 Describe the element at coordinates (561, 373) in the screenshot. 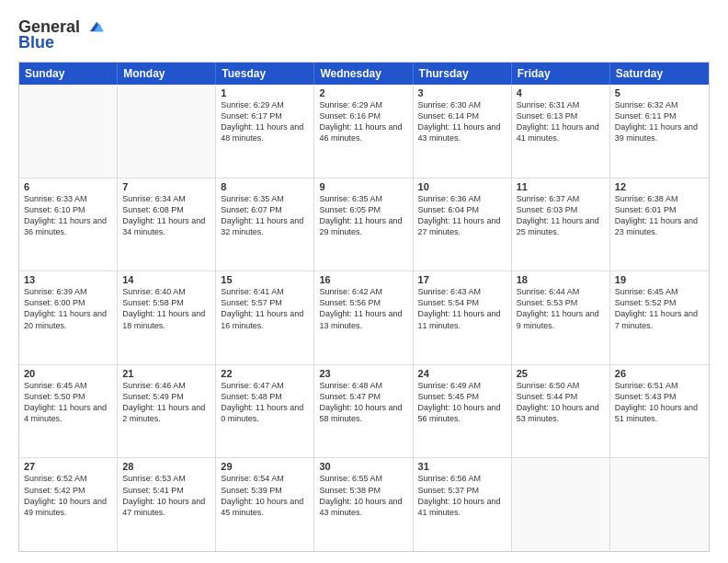

I see `day-number: 25` at that location.